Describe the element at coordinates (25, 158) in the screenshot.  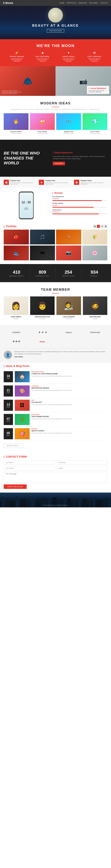
I see `dark-quote-area: BE THE ONE WHO CHANGES THE WORLD` at that location.